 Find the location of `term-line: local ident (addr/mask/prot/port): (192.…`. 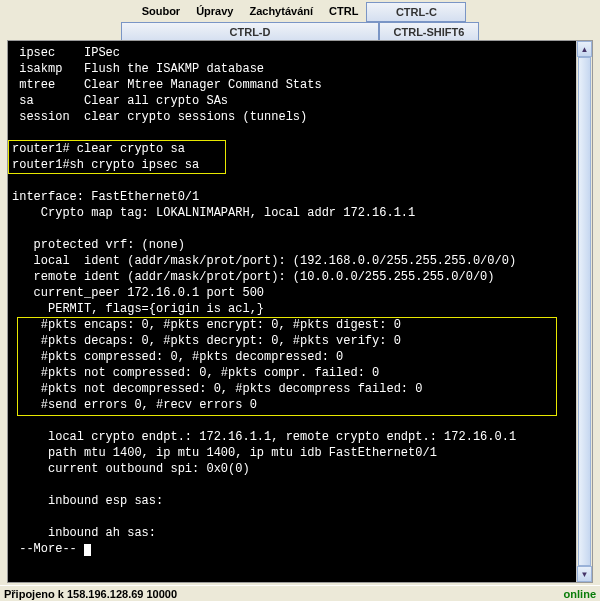

term-line: local ident (addr/mask/prot/port): (192.… is located at coordinates (264, 261).